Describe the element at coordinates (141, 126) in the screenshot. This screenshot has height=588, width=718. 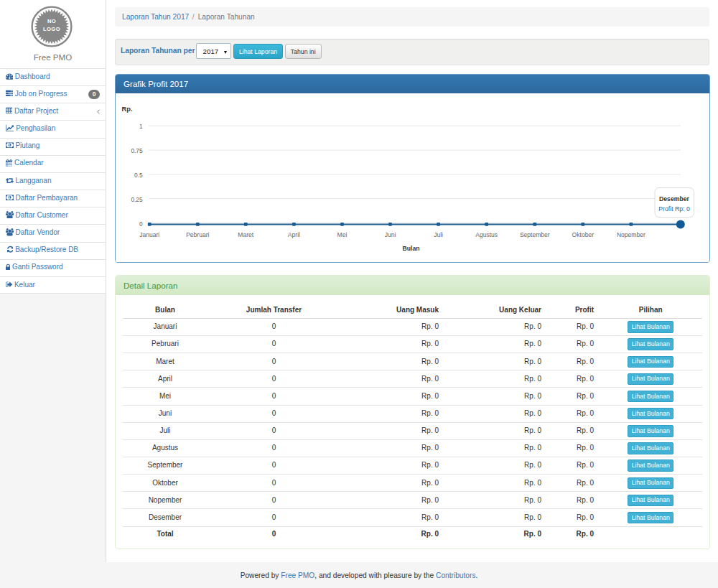
I see `svg-text: 1` at that location.